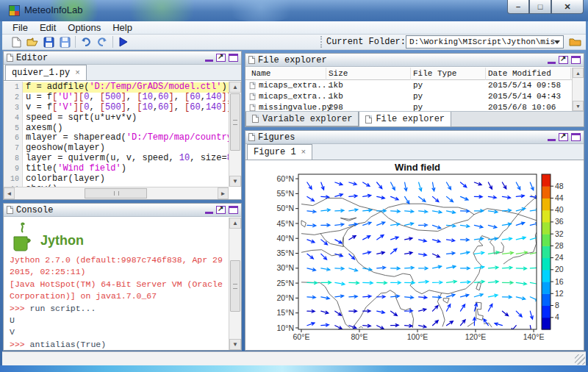 The height and width of the screenshot is (372, 588). Describe the element at coordinates (126, 179) in the screenshot. I see `code-line: colorbar(layer)` at that location.